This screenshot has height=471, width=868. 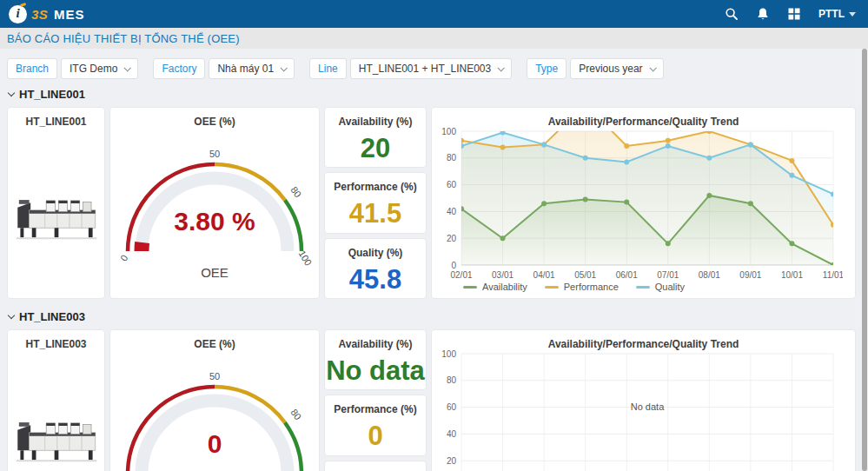 I want to click on svg-text: 3.80 %, so click(x=214, y=221).